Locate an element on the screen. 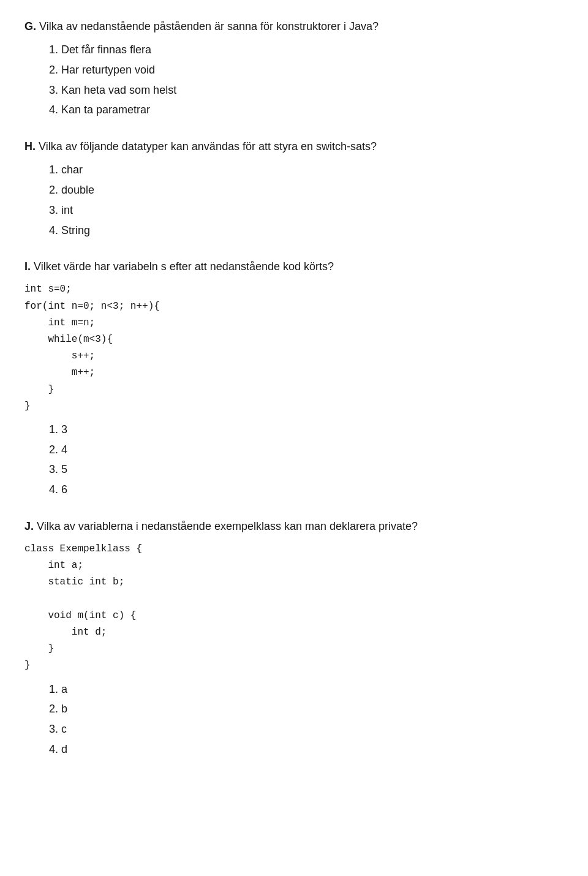 This screenshot has height=876, width=588. question-H-options: 1. char 2. double 3. int 4. String is located at coordinates (306, 200).